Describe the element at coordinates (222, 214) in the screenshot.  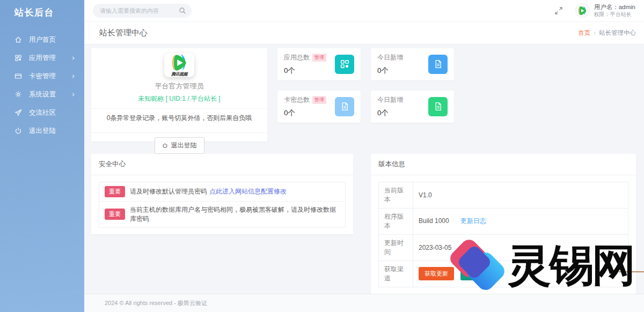
I see `alert-row: 重要 当前主机的数据库用户名与密码相同，极易被黑客破解，请及时修改数据库密码` at that location.